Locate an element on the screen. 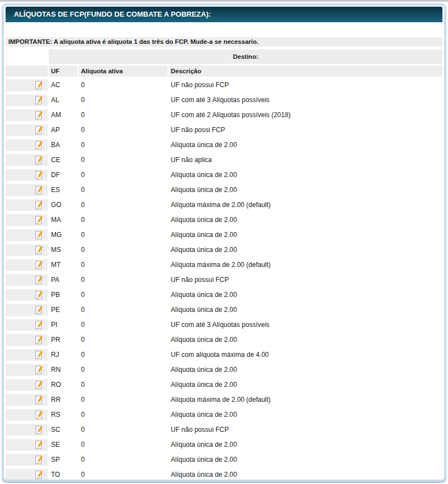 This screenshot has height=484, width=448. destino-group-row: Destino: is located at coordinates (224, 57).